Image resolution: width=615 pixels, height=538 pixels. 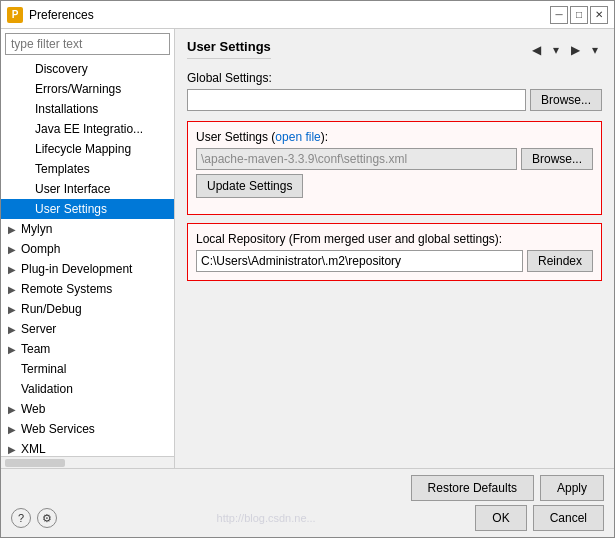 What do you see at coordinates (50, 309) in the screenshot?
I see `tree-label-run-debug: Run/Debug` at bounding box center [50, 309].